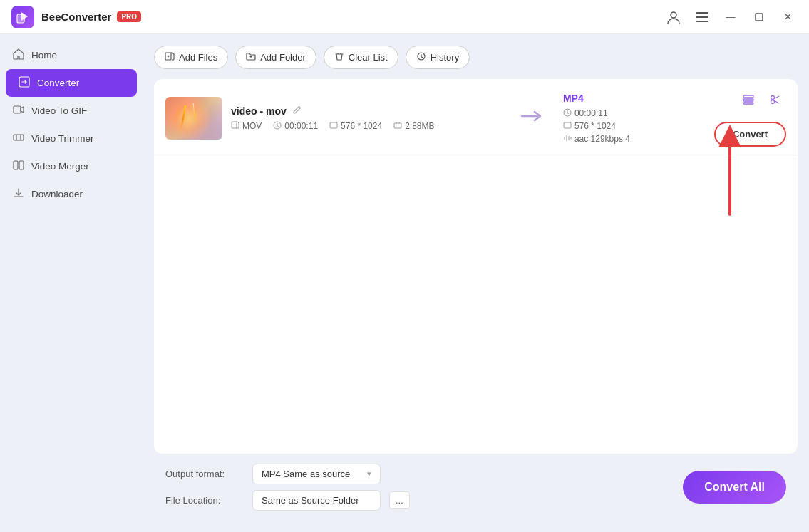 This screenshot has width=809, height=532. I want to click on video-trimmer-icon, so click(19, 138).